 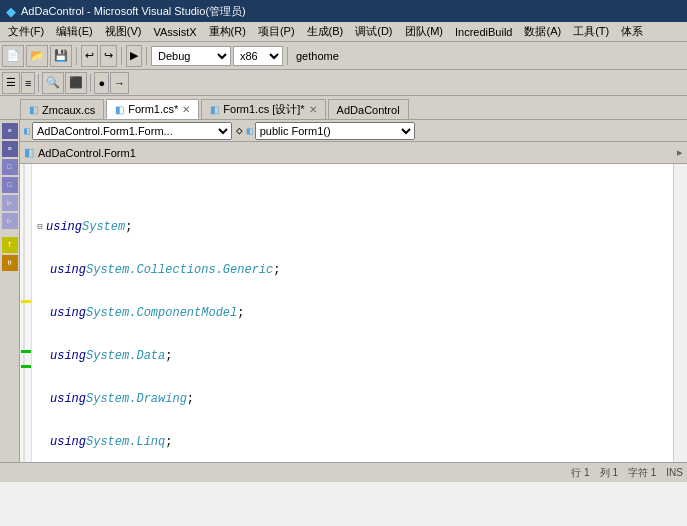 I want to click on menu-file: 文件(F), so click(x=26, y=32).